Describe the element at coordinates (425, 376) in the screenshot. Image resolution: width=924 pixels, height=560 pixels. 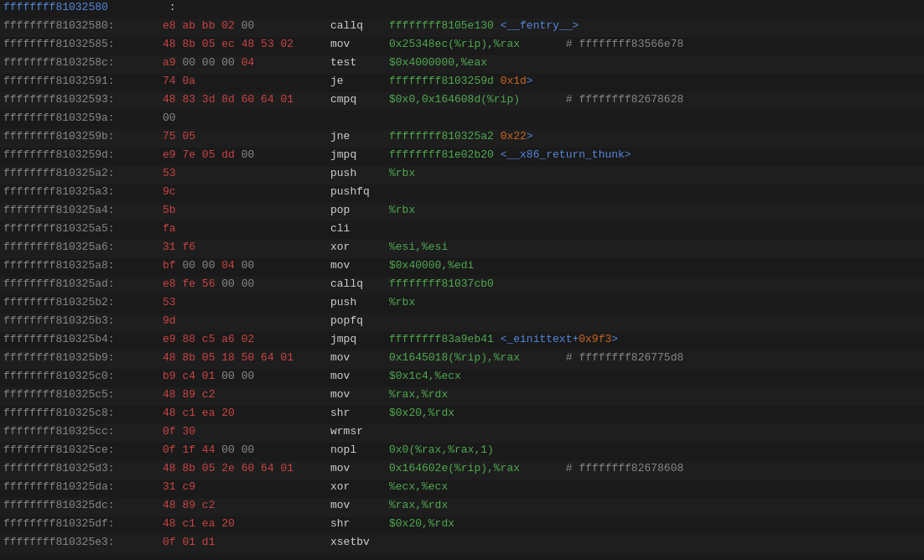
I see `line-operands: $0x1c4,%ecx` at that location.